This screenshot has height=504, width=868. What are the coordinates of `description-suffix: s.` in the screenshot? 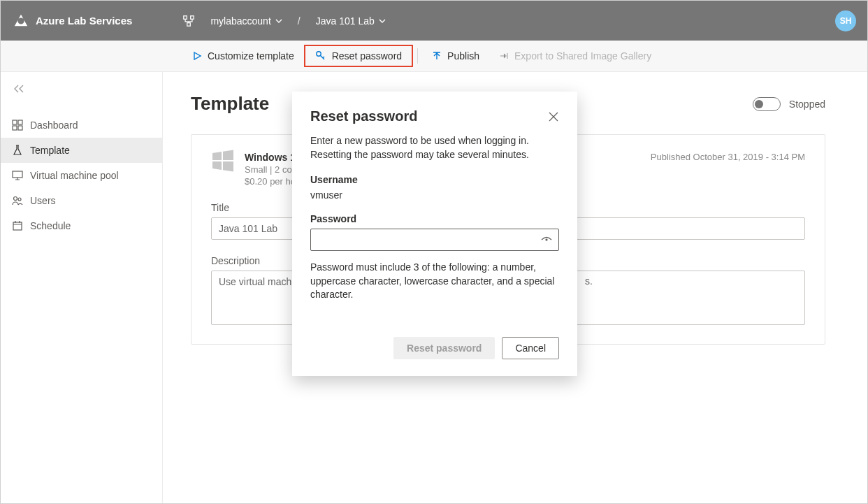 It's located at (588, 281).